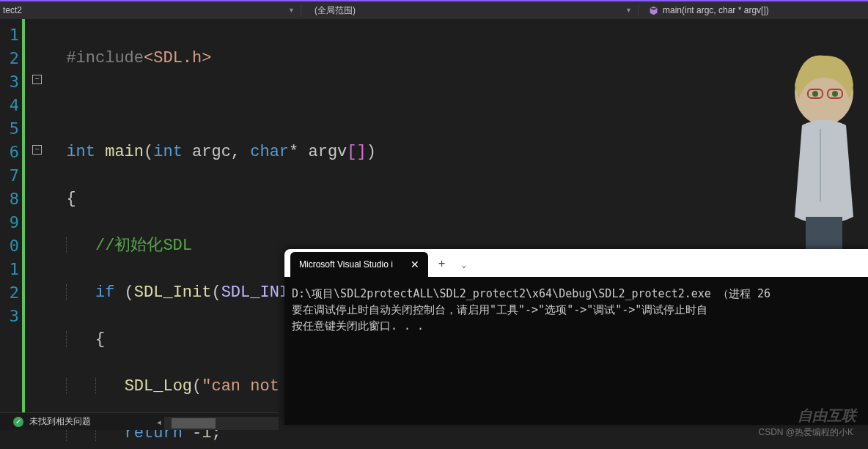 Image resolution: width=868 pixels, height=449 pixels. I want to click on line-number: 5, so click(10, 129).